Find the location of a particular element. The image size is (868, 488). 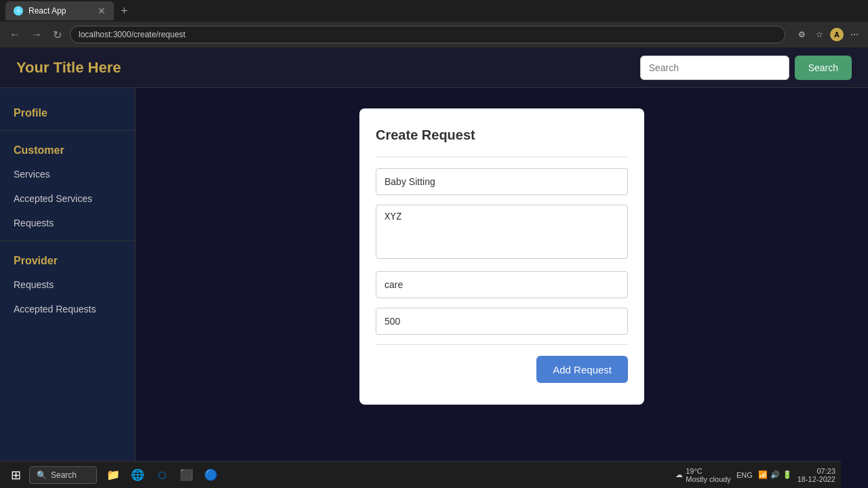

taskbar-right: ☁ 19°C Mostly cloudy ENG 📶 🔊 🔋 07:23 18-… is located at coordinates (755, 475).